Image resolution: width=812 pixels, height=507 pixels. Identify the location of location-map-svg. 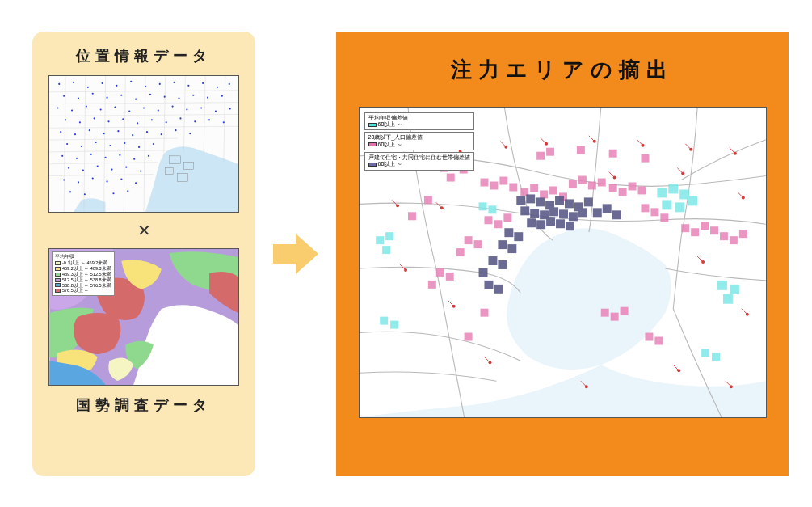
(144, 144).